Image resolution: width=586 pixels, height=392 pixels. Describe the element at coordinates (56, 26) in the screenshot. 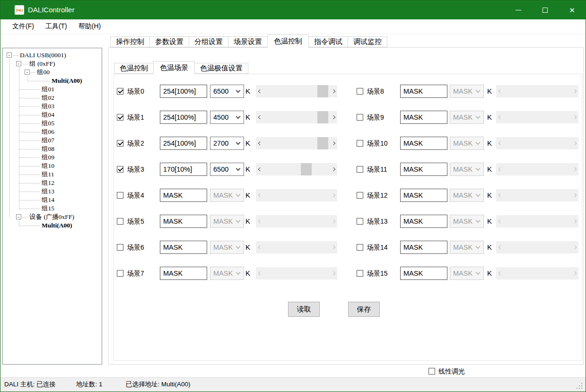

I see `menu-tools: 工具(T)` at that location.